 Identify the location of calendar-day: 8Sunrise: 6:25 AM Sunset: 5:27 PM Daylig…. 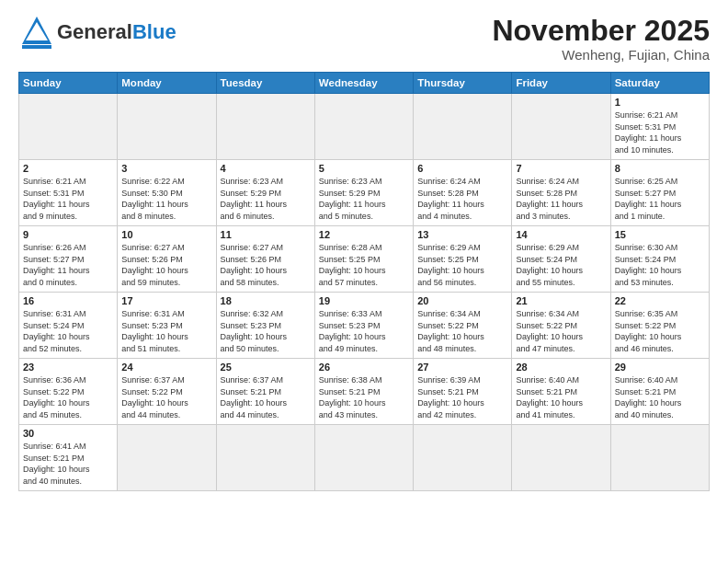
(660, 193).